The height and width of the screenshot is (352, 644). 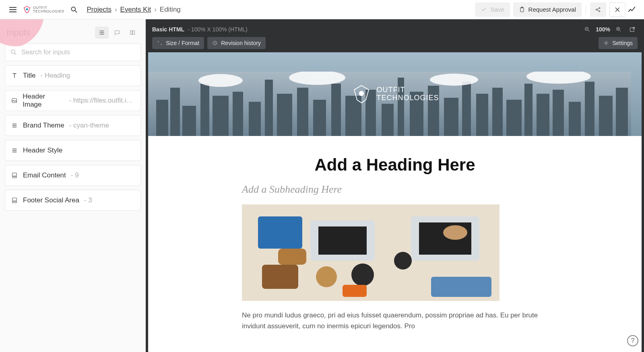 I want to click on image-icon, so click(x=14, y=101).